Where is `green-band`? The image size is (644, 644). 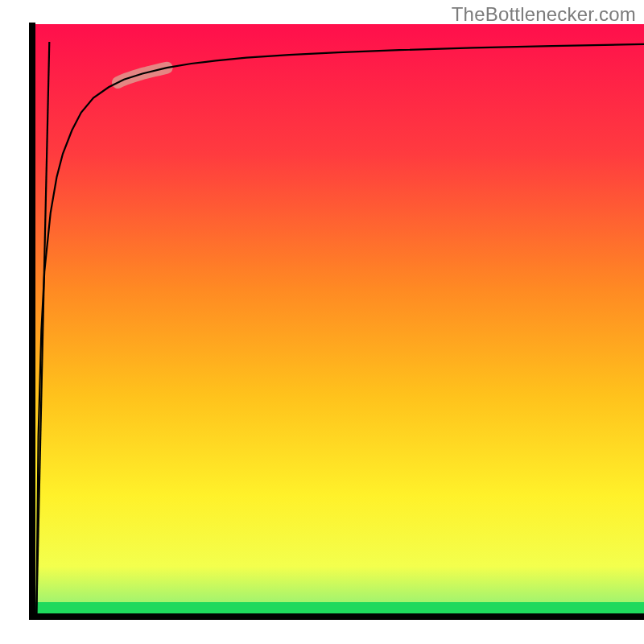
green-band is located at coordinates (338, 608).